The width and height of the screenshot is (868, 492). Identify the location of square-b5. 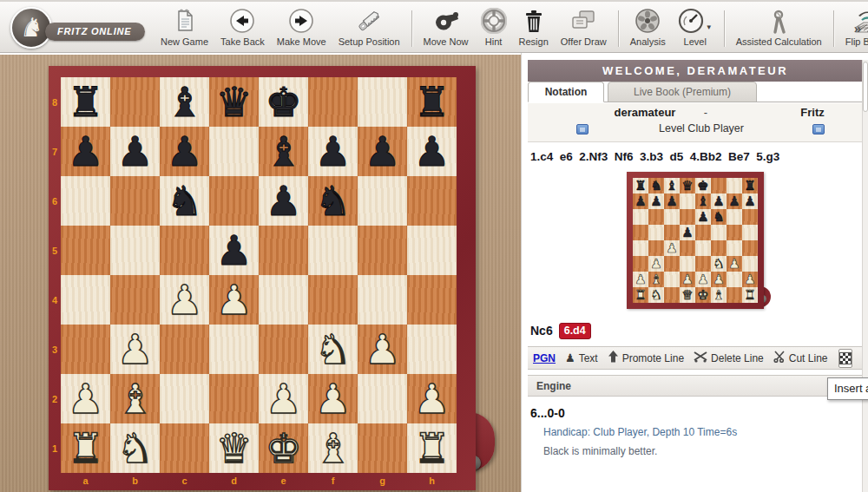
(135, 250).